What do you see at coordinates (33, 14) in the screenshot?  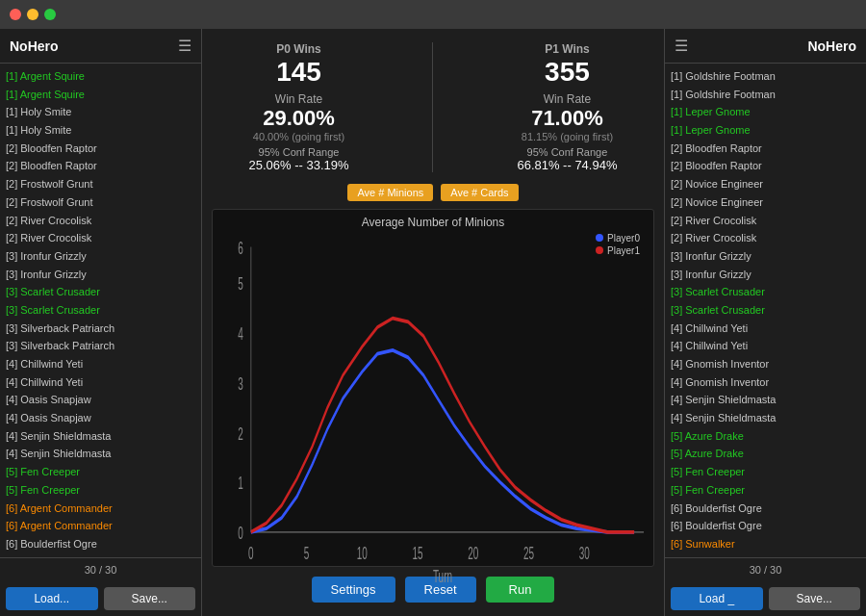 I see `minimize-button` at bounding box center [33, 14].